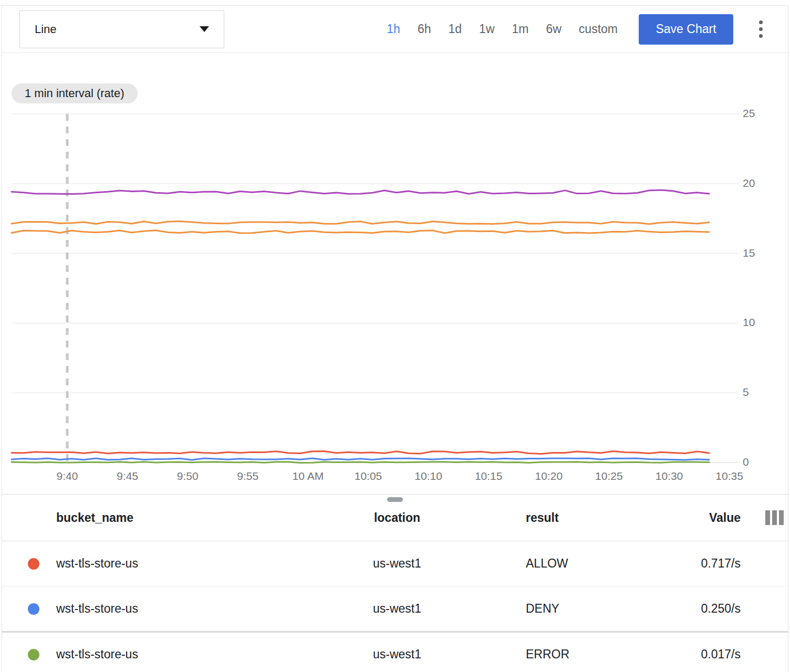 The height and width of the screenshot is (672, 790). Describe the element at coordinates (395, 652) in the screenshot. I see `table-row: wst-tls-store-us us-west1 ERROR 0.017/s` at that location.